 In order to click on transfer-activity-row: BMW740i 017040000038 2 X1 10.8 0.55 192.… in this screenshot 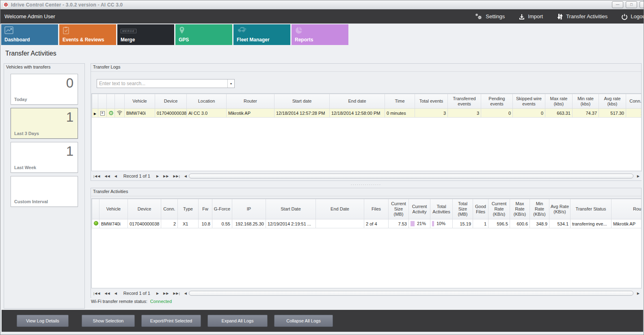, I will do `click(367, 224)`.